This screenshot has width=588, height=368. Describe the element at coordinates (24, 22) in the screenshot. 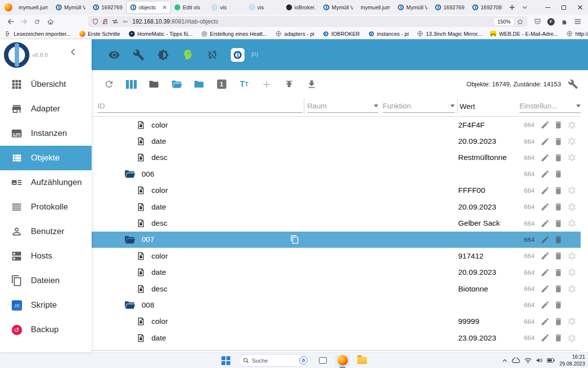

I see `forward-button` at that location.